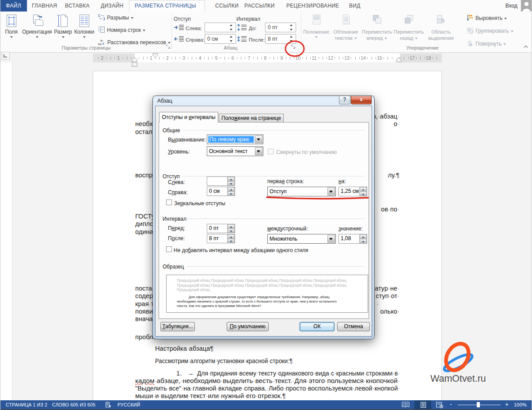 This screenshot has height=410, width=532. I want to click on web-layout-icon, so click(440, 405).